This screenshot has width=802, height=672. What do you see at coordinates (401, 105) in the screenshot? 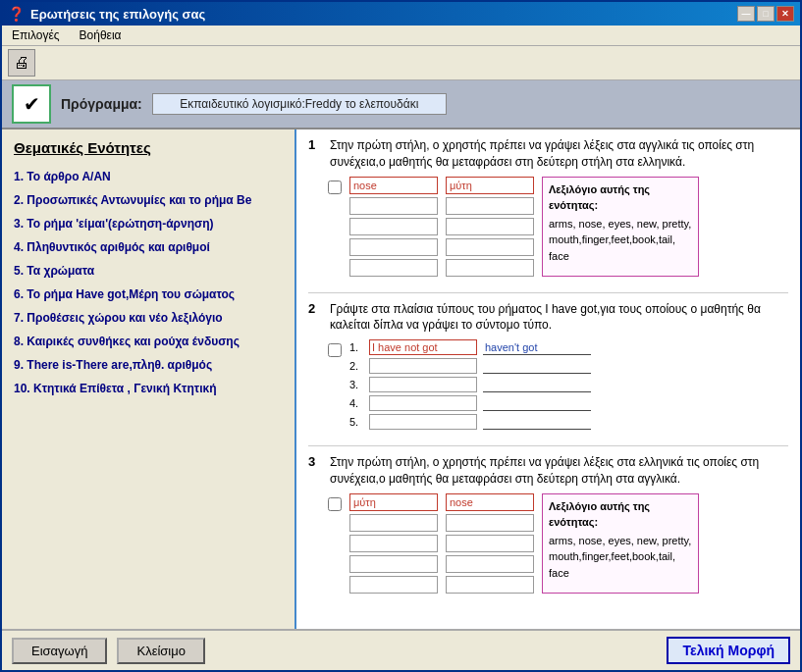
I see `header-bar: ✔ Πρόγραμμα: Εκπαιδευτικό λογισμικό:Fred…` at bounding box center [401, 105].